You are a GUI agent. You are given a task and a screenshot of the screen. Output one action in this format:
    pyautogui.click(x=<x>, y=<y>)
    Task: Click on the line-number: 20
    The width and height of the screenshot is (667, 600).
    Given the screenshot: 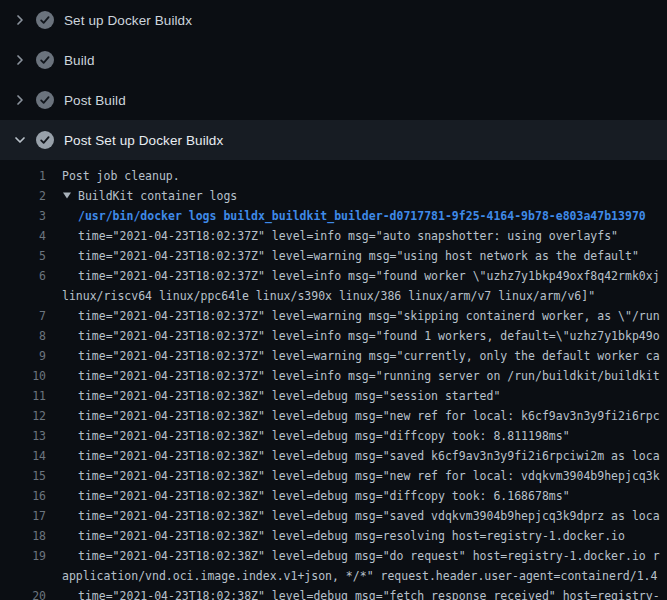 What is the action you would take?
    pyautogui.click(x=23, y=593)
    